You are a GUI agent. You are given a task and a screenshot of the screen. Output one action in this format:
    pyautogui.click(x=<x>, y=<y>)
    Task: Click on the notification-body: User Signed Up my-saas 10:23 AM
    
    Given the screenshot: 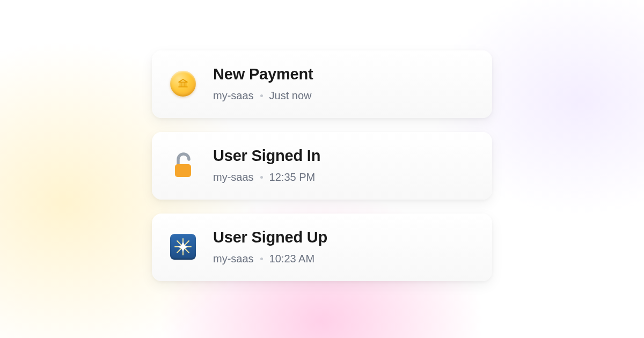 What is the action you would take?
    pyautogui.click(x=270, y=247)
    